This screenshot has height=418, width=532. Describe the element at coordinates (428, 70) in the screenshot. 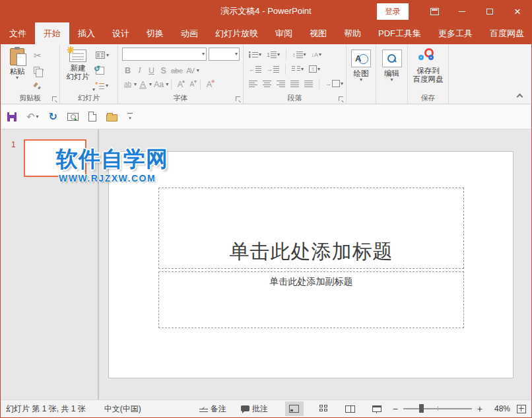

I see `save-to-baidu-button: 保存到 百度网盘` at that location.